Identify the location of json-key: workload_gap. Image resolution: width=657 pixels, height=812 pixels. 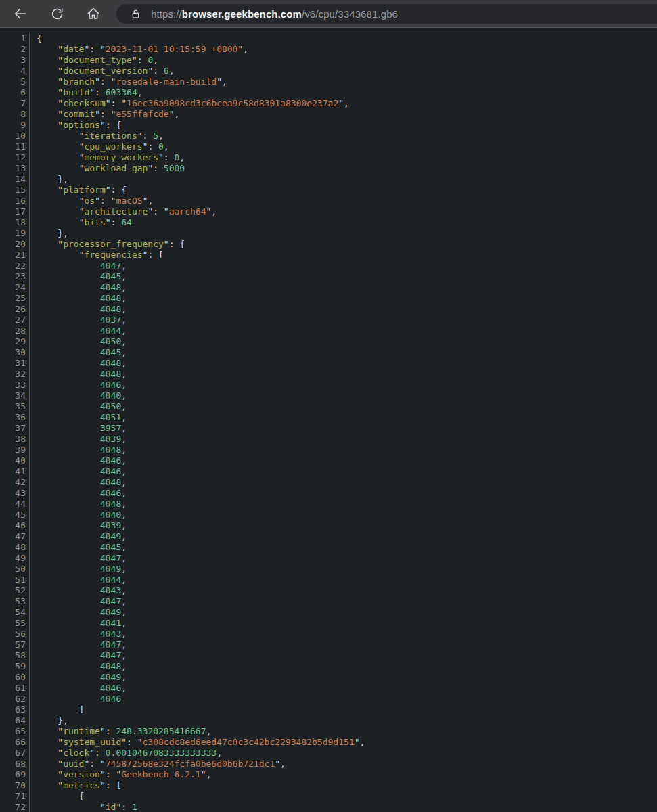
(116, 168).